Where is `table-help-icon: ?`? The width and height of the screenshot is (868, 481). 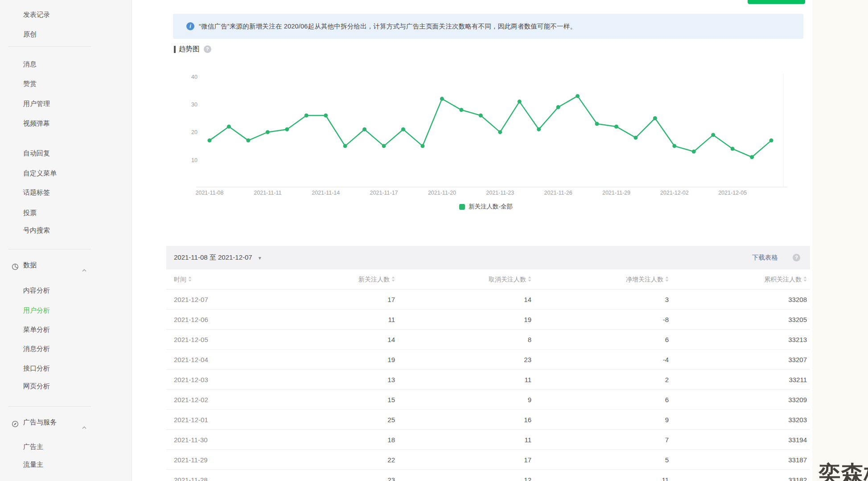 table-help-icon: ? is located at coordinates (796, 257).